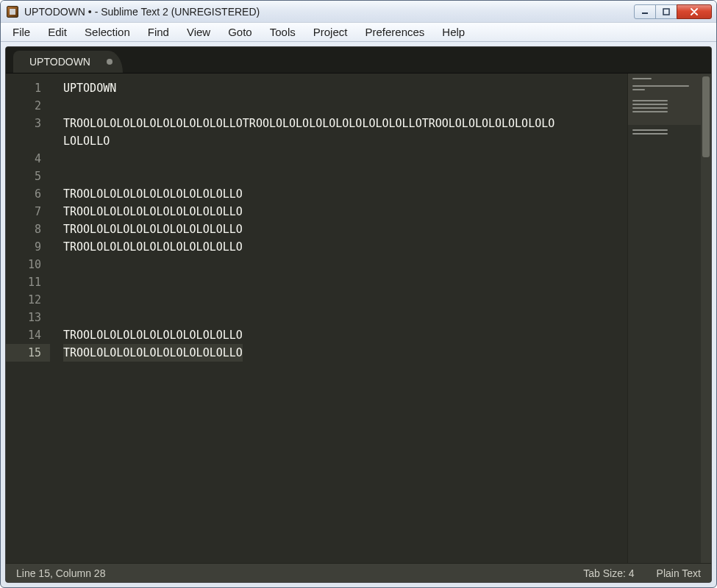  What do you see at coordinates (359, 60) in the screenshot?
I see `tabbar: UPTODOWN` at bounding box center [359, 60].